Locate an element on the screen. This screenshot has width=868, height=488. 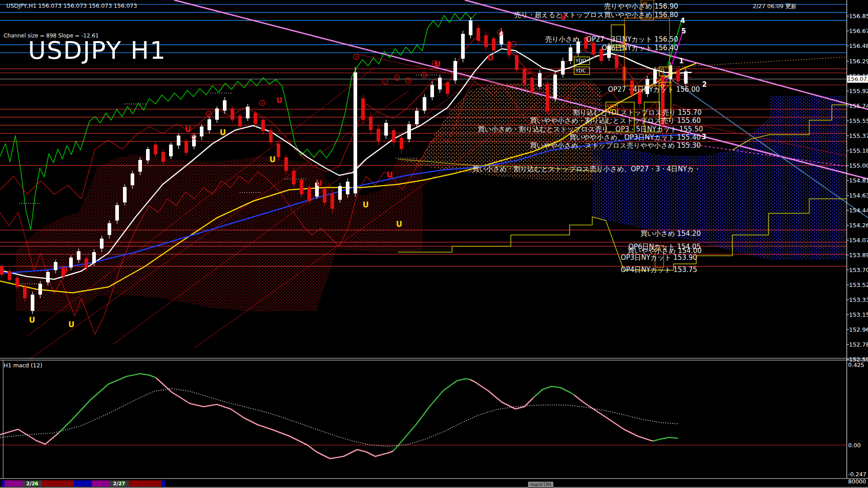
session-date-label: 2/27 is located at coordinates (119, 483).